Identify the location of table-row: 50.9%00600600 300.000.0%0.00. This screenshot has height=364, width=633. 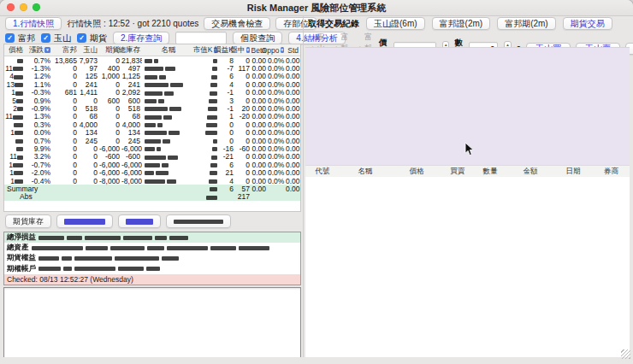
(152, 101).